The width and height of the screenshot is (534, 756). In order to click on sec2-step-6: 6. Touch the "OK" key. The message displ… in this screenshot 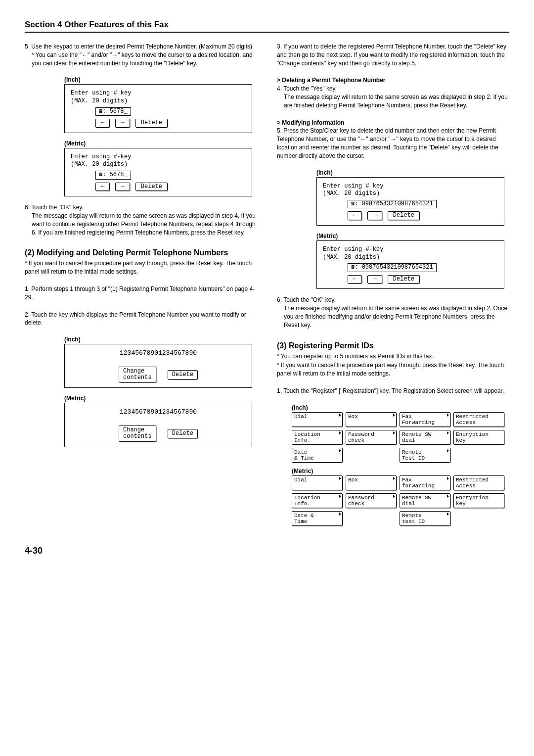, I will do `click(393, 313)`.